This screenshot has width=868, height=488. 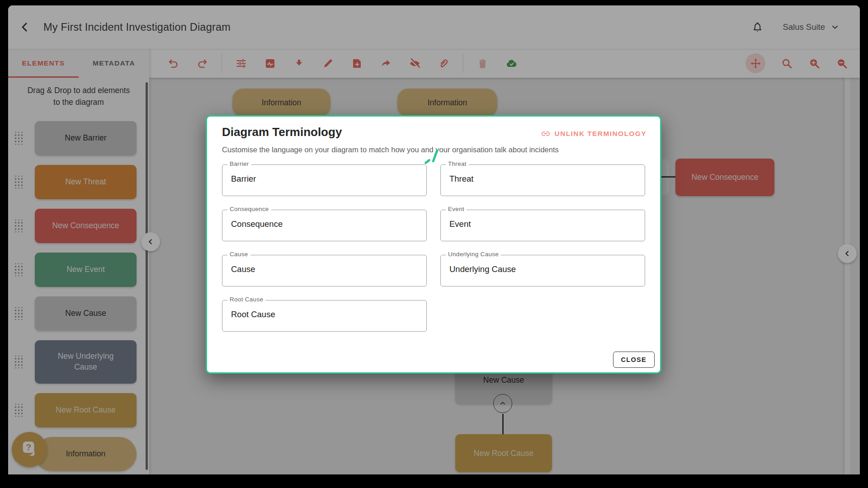 I want to click on terminology-field-barrier: Barrier, so click(x=325, y=180).